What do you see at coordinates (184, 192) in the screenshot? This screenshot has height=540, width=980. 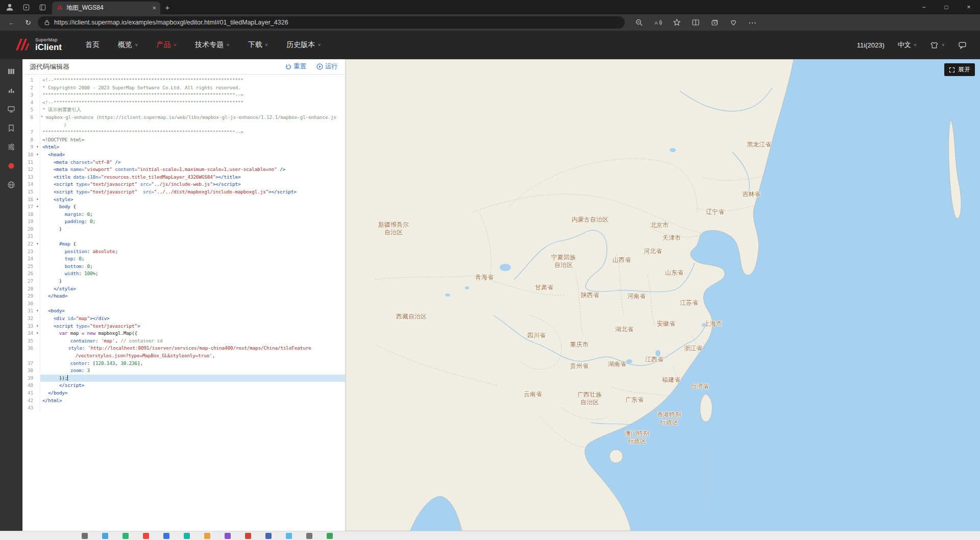 I see `code-line: 15 <script type="text/javascript" src=".…` at bounding box center [184, 192].